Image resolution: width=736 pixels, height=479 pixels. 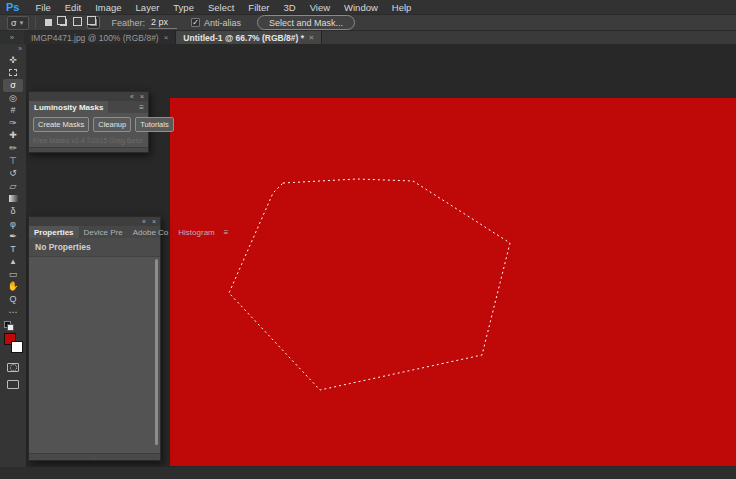 What do you see at coordinates (13, 60) in the screenshot?
I see `move-tool: ✜` at bounding box center [13, 60].